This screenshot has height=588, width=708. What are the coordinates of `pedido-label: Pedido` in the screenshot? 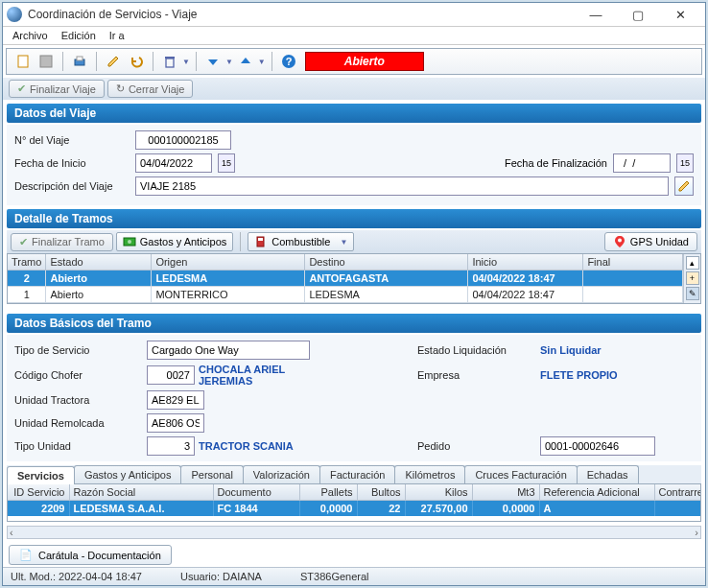 It's located at (475, 446).